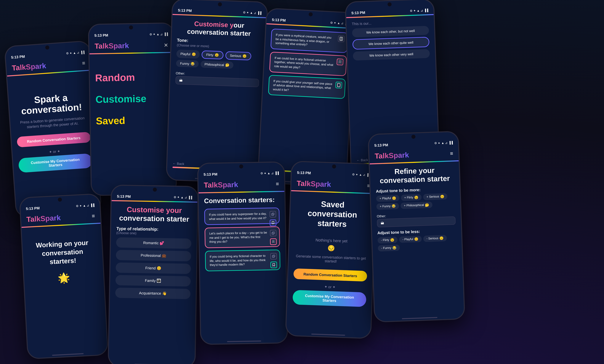 The image size is (604, 364). What do you see at coordinates (54, 142) in the screenshot?
I see `home-content: Spark a conversation! Press a button to …` at bounding box center [54, 142].